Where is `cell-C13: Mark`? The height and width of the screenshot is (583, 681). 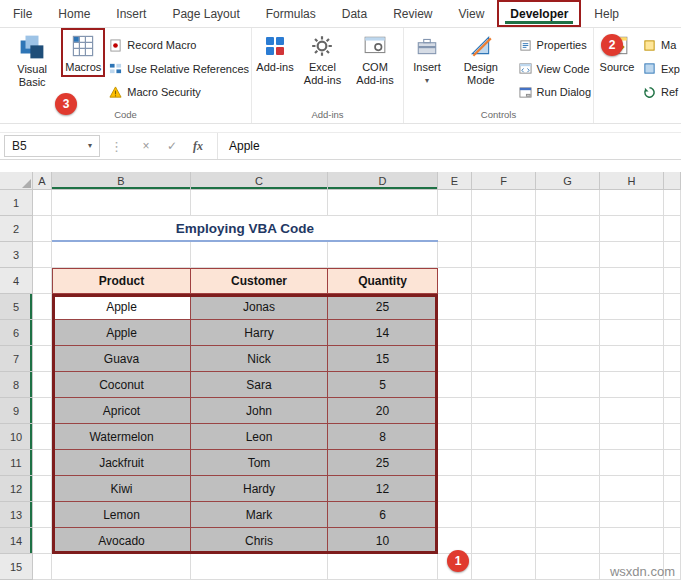
cell-C13: Mark is located at coordinates (260, 515).